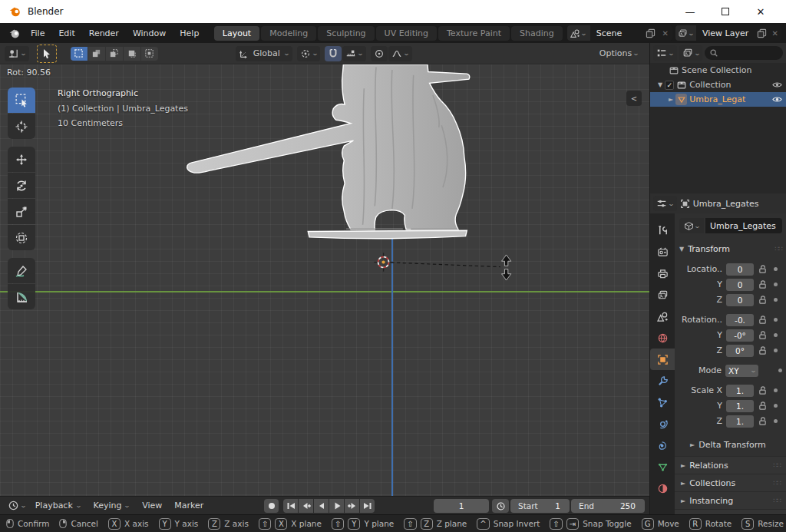 Image resolution: width=786 pixels, height=532 pixels. I want to click on tab-texture-paint: Texture Paint, so click(474, 34).